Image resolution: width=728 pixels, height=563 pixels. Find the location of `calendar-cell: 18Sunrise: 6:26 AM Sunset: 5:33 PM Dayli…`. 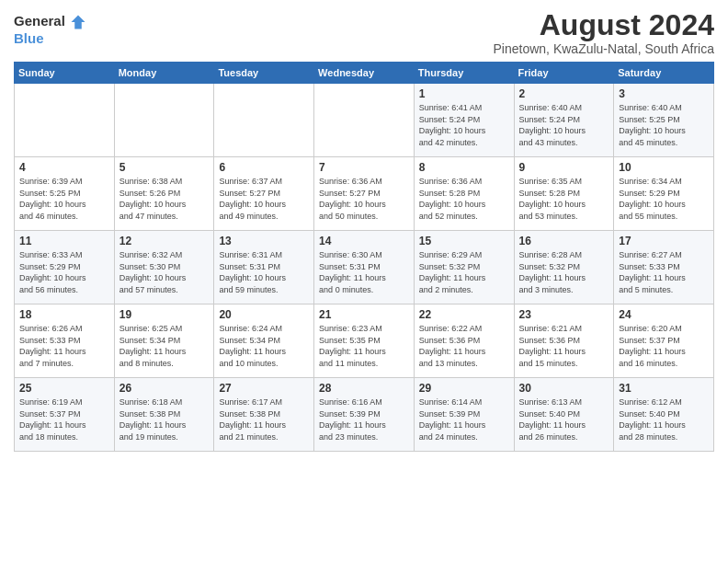

calendar-cell: 18Sunrise: 6:26 AM Sunset: 5:33 PM Dayli… is located at coordinates (64, 341).